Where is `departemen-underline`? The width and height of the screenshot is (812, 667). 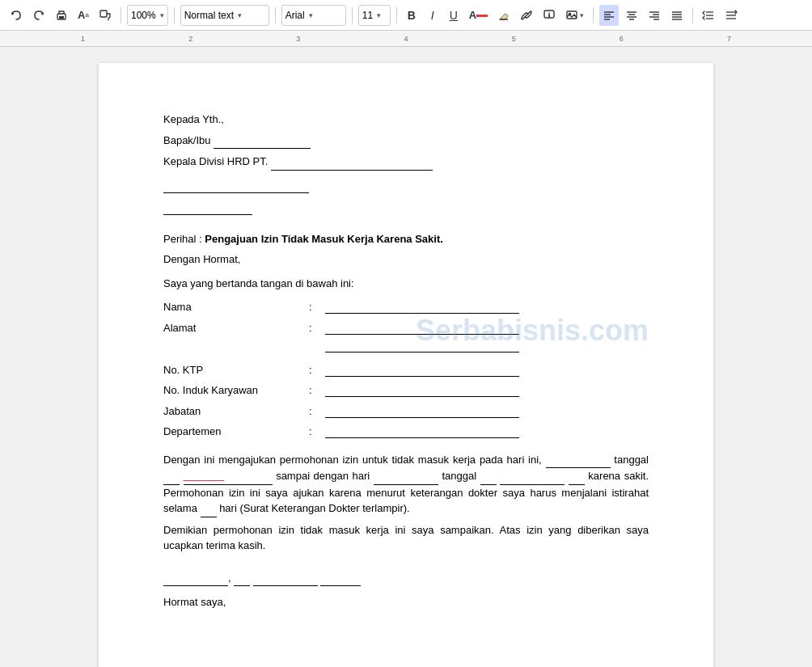 departemen-underline is located at coordinates (422, 431).